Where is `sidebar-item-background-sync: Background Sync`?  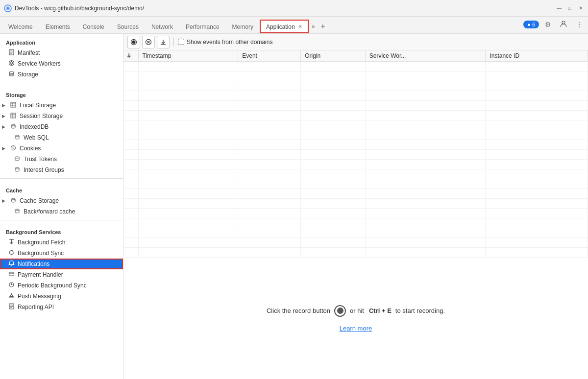
sidebar-item-background-sync: Background Sync is located at coordinates (62, 253).